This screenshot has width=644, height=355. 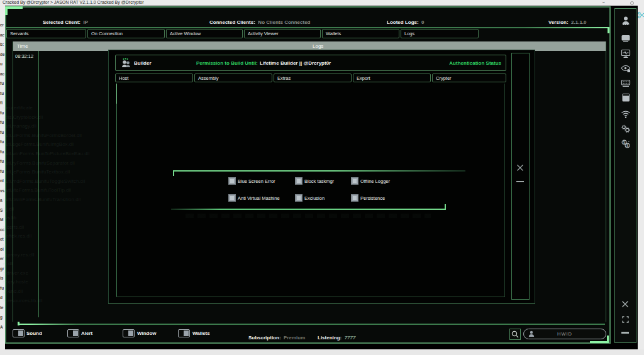 What do you see at coordinates (609, 30) in the screenshot?
I see `header-separator-hook` at bounding box center [609, 30].